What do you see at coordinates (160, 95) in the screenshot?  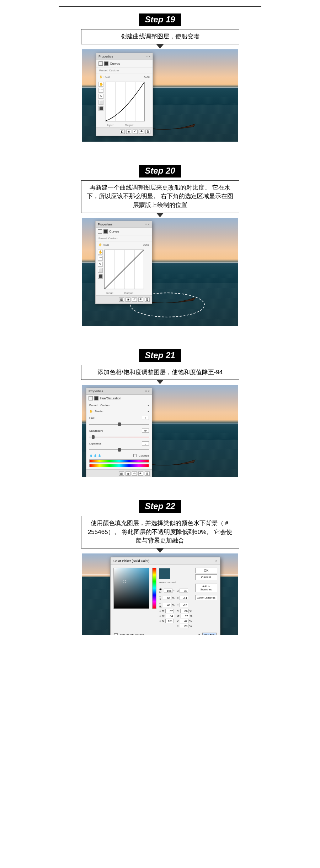 I see `illustration-19: Properties≡ × Curves Preset: Custom ✋ RG…` at bounding box center [160, 95].